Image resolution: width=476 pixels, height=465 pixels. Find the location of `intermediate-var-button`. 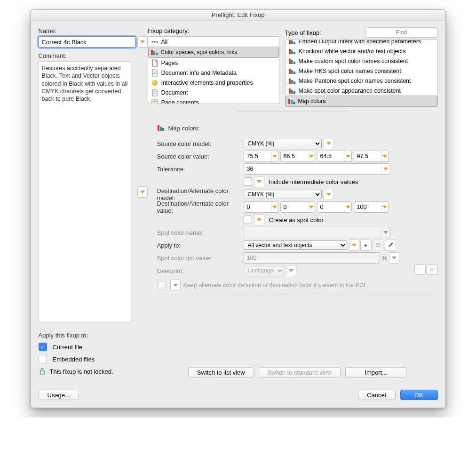

intermediate-var-button is located at coordinates (259, 182).